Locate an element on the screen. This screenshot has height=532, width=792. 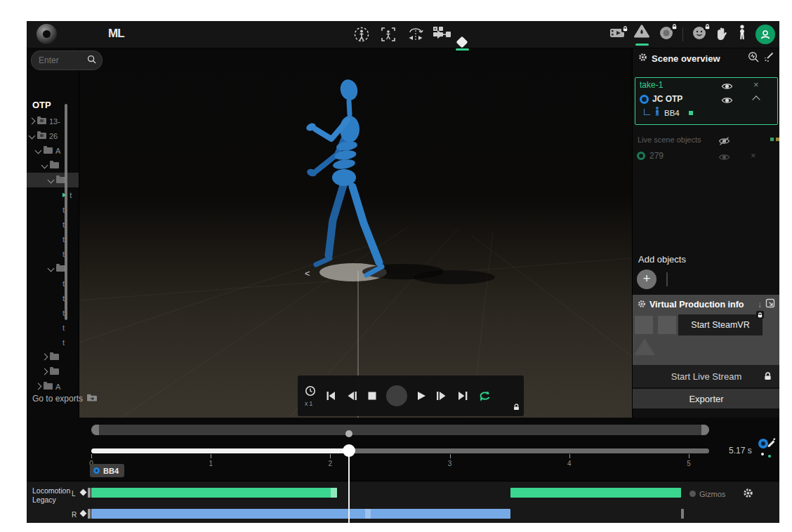
search-box is located at coordinates (67, 60).